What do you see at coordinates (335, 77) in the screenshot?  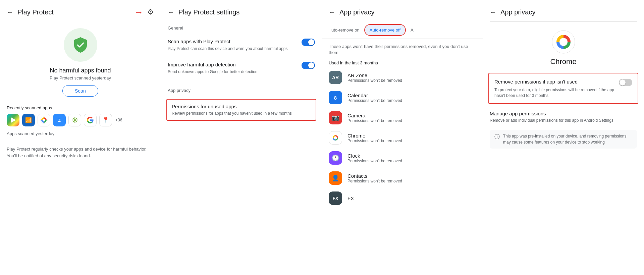 I see `app-icon-ar-zone: AR` at bounding box center [335, 77].